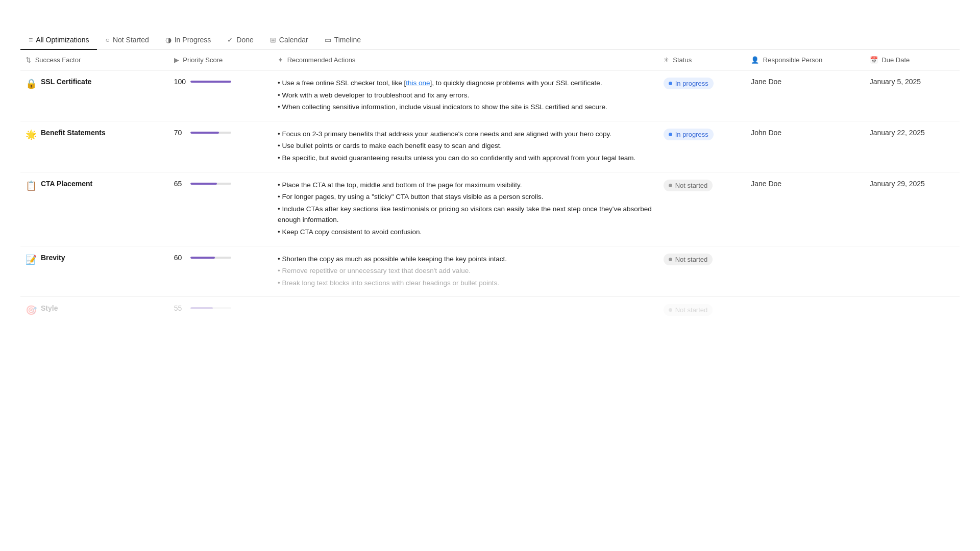  I want to click on table-row: 🌟 Benefit Statements 70 • Focus on 2-3 p…, so click(490, 146).